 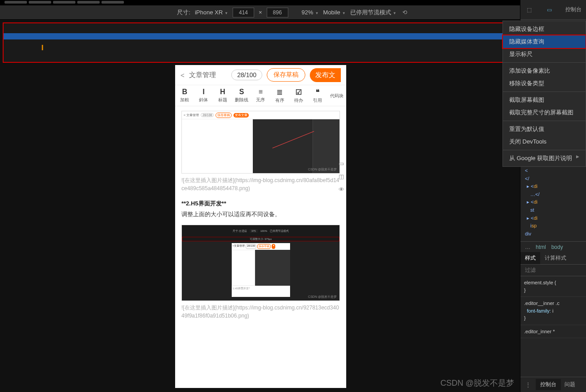 I want to click on ua-select: Mobile, so click(x=335, y=13).